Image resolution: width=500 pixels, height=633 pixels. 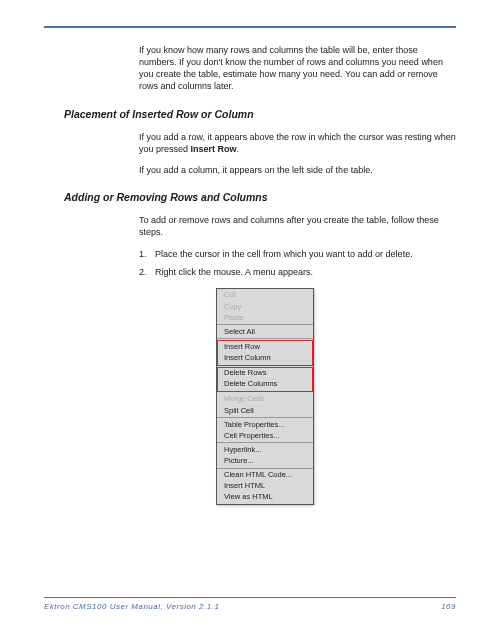 I want to click on section1-para1: If you add a row, it appears above the r…, so click(x=298, y=143).